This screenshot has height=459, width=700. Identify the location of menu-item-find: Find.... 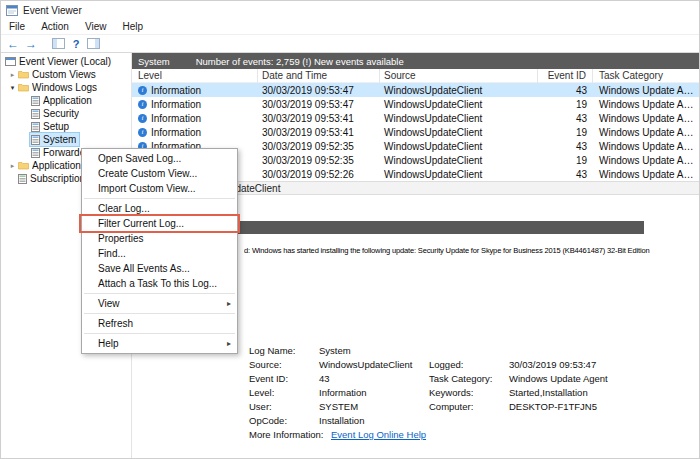
(160, 254).